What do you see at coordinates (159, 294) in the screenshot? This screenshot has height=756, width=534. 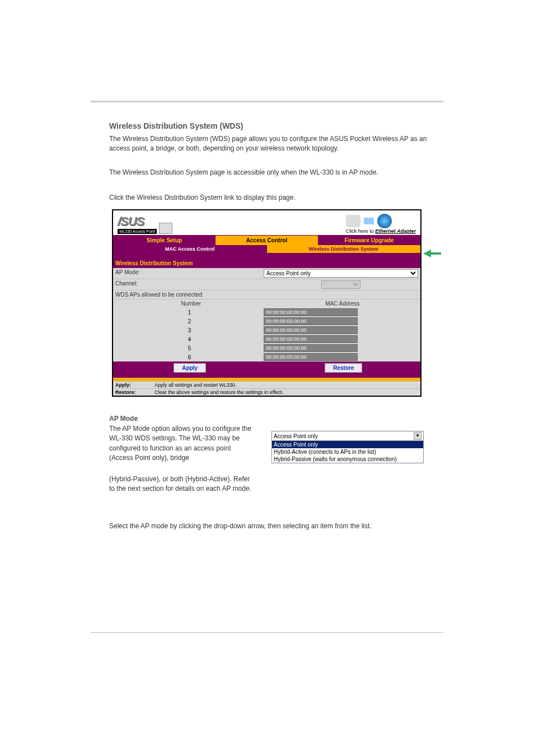 I see `wds-list-heading: WDS APs allowed to be connected:` at bounding box center [159, 294].